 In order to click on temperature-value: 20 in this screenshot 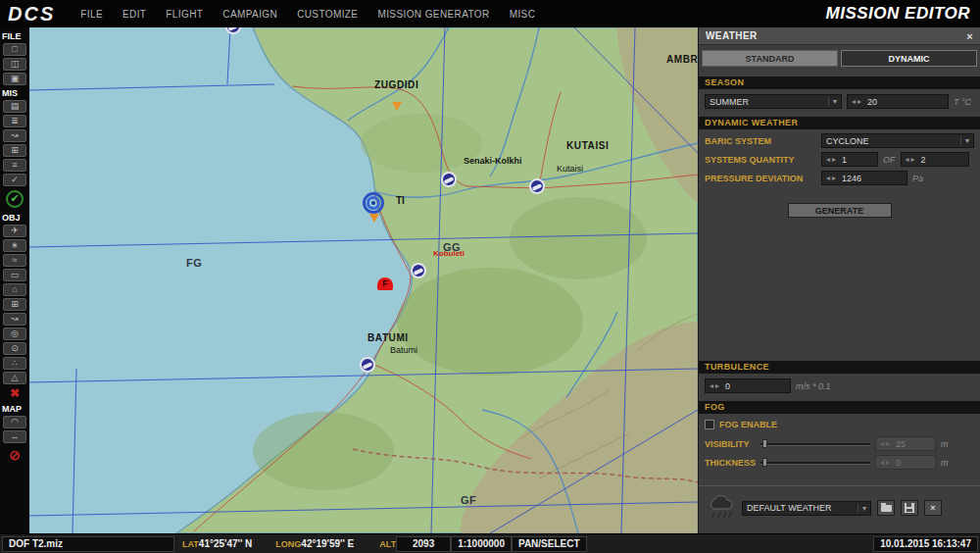, I will do `click(872, 102)`.